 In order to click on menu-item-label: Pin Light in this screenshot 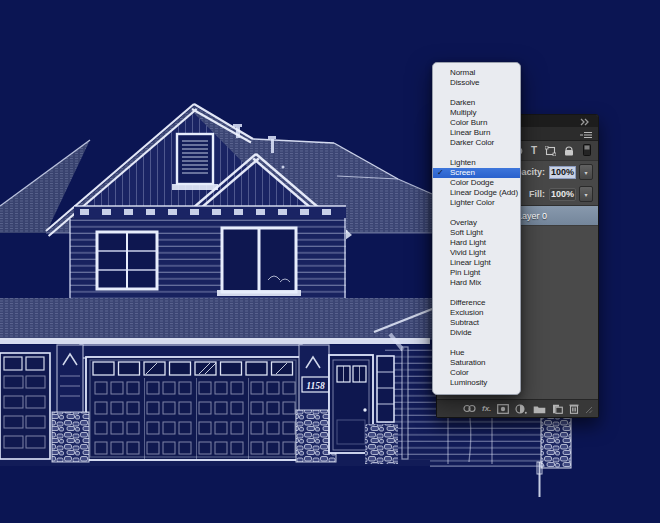, I will do `click(465, 272)`.